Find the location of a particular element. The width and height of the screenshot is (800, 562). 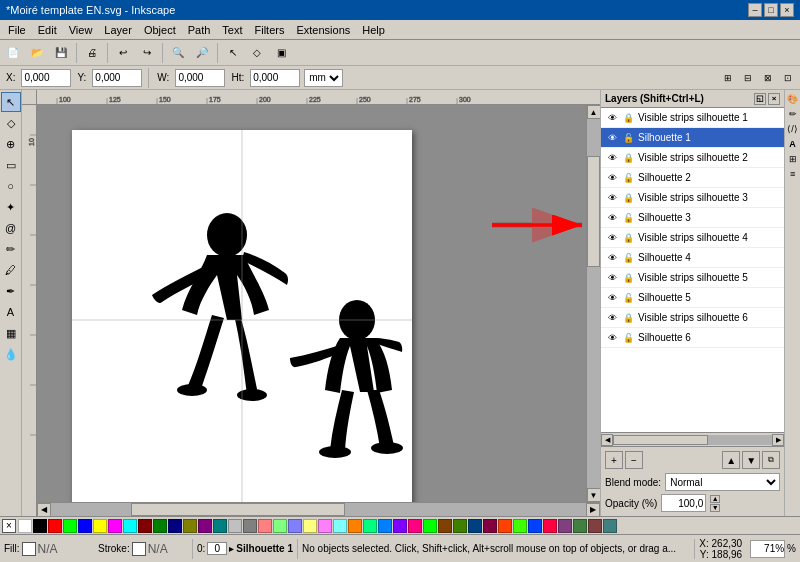

xml-btn: ⟨/⟩ is located at coordinates (793, 129).